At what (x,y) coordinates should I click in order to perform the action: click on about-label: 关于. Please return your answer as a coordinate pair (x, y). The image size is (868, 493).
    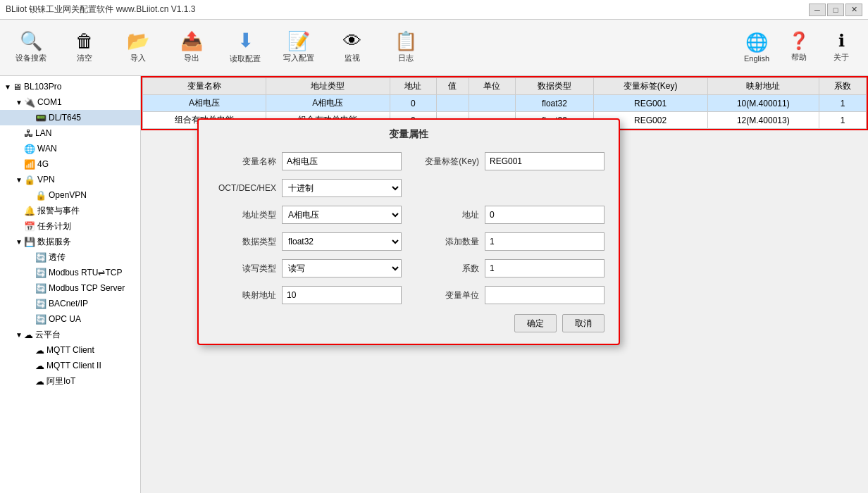
    Looking at the image, I should click on (841, 58).